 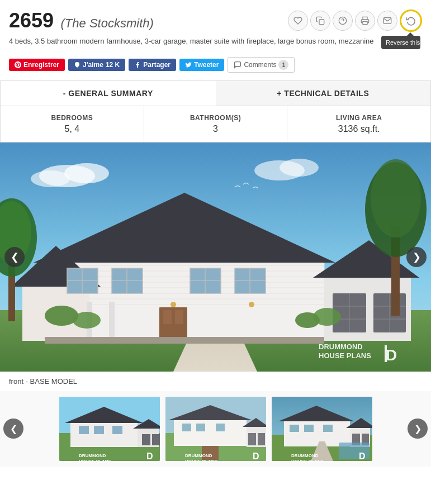 What do you see at coordinates (341, 346) in the screenshot?
I see `watermark-text1: DRUMMOND` at bounding box center [341, 346].